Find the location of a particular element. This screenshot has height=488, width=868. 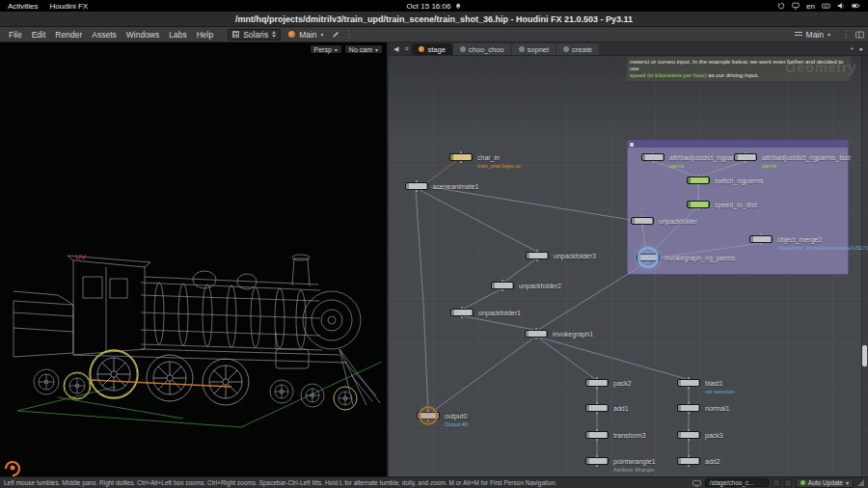

node-object_merge2: object_merge2/stage/char_crowd/scenecrea… is located at coordinates (761, 239).